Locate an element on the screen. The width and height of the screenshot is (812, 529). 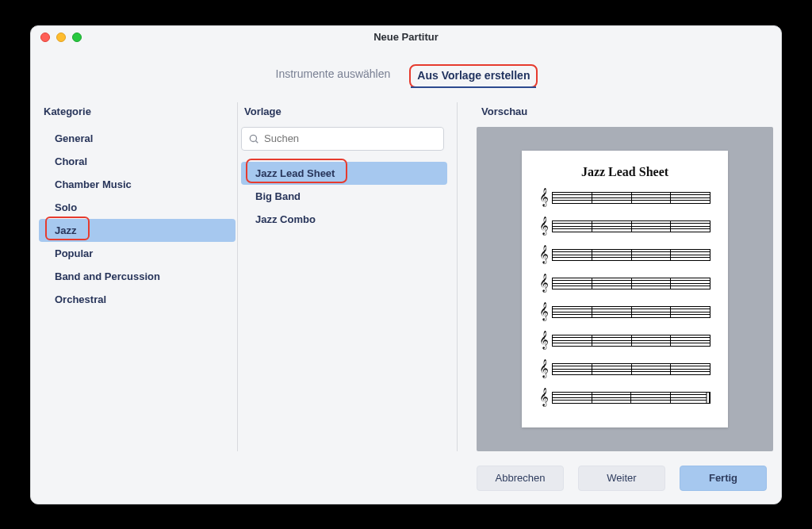
tab-create-from-template: Aus Vorlage erstellen is located at coordinates (473, 76).